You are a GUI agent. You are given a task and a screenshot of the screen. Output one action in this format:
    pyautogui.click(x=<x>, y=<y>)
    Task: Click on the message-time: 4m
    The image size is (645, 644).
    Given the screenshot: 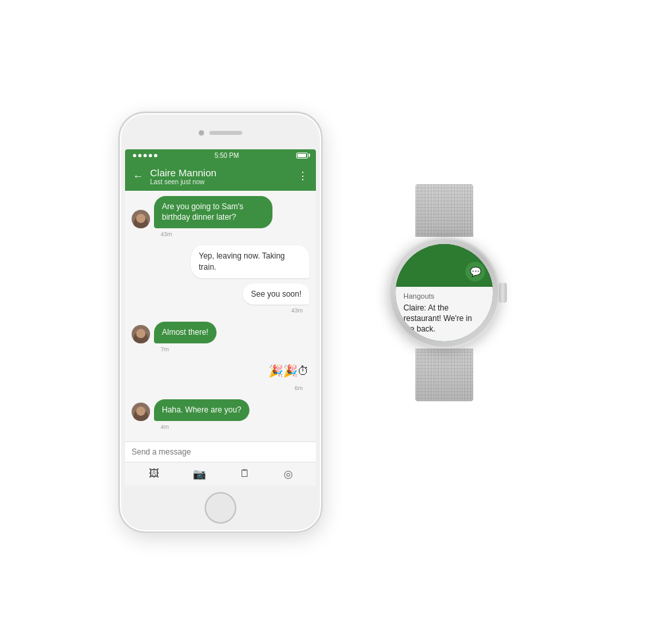 What is the action you would take?
    pyautogui.click(x=220, y=427)
    